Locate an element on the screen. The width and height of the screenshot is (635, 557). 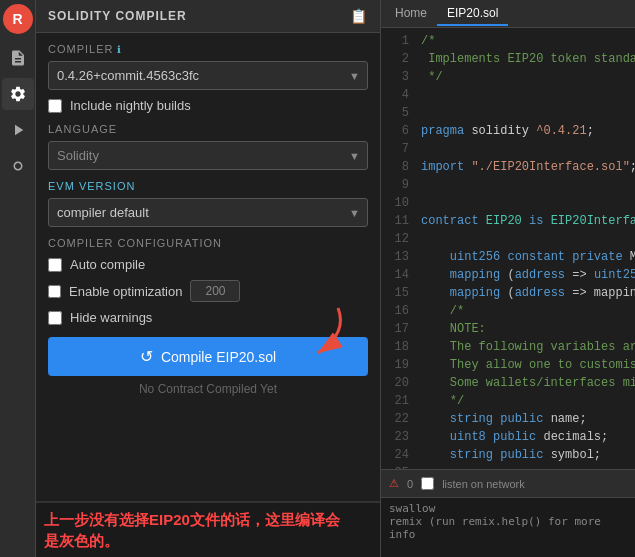
run-icon is located at coordinates (18, 130).